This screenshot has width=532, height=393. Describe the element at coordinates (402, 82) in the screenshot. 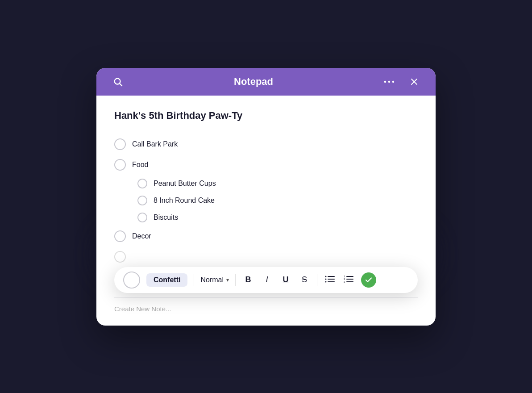

I see `header-right` at that location.